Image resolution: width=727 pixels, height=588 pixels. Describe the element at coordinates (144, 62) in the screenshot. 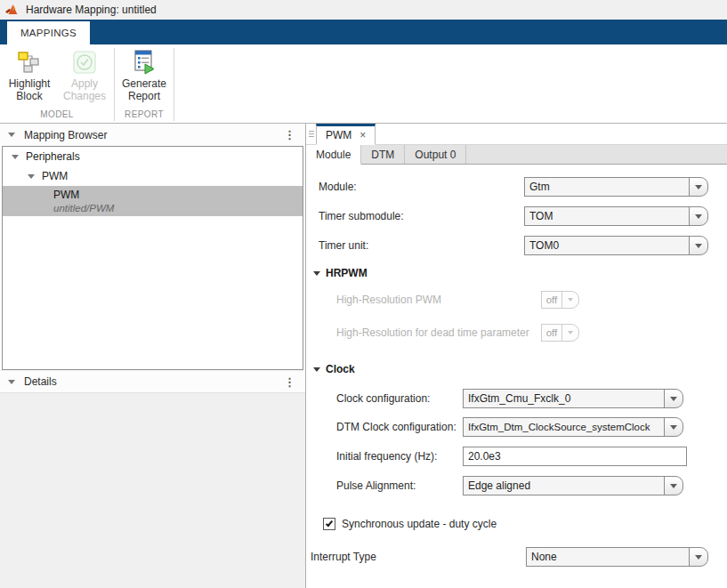

I see `generate-report-icon` at that location.